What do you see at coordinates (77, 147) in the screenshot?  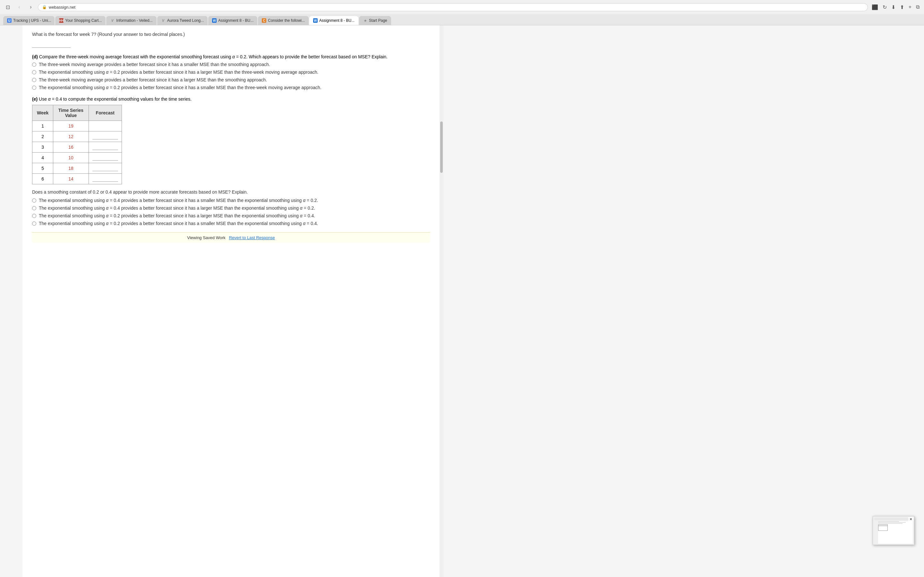 I see `table-row: 3 16` at bounding box center [77, 147].